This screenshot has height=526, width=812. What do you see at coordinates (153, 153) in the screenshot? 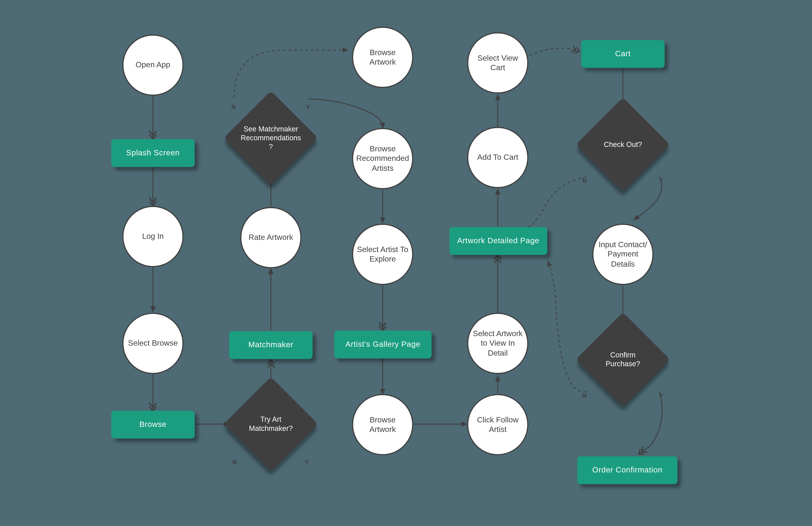
I see `node-label: Splash Screen` at bounding box center [153, 153].